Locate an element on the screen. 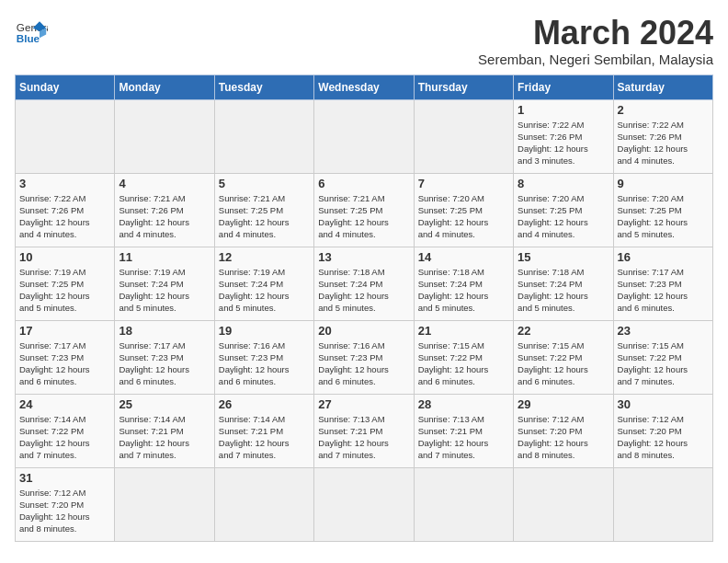 The image size is (728, 563). day-number: 6 is located at coordinates (364, 184).